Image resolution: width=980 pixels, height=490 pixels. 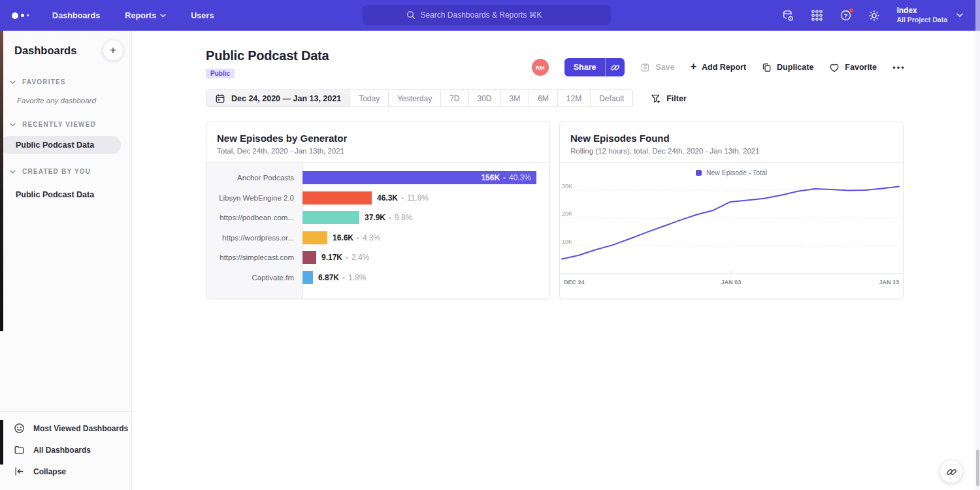 What do you see at coordinates (65, 472) in the screenshot?
I see `collapse-sidebar-button: Collapse` at bounding box center [65, 472].